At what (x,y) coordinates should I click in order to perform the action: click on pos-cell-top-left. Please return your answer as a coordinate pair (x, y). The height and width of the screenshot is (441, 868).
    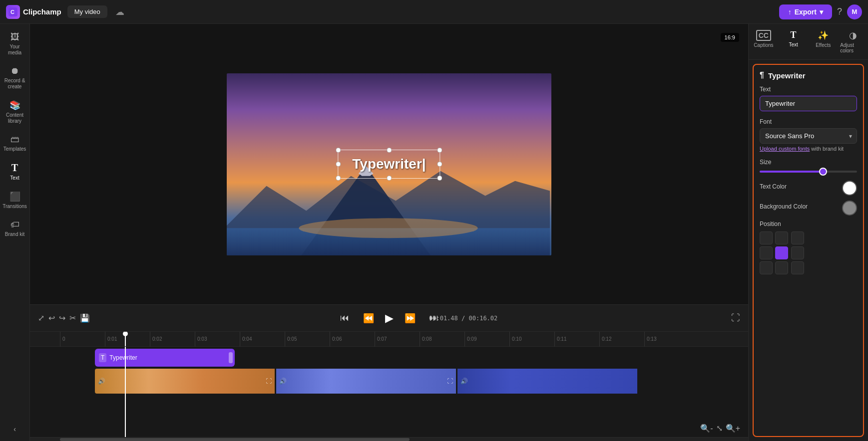
    Looking at the image, I should click on (766, 238).